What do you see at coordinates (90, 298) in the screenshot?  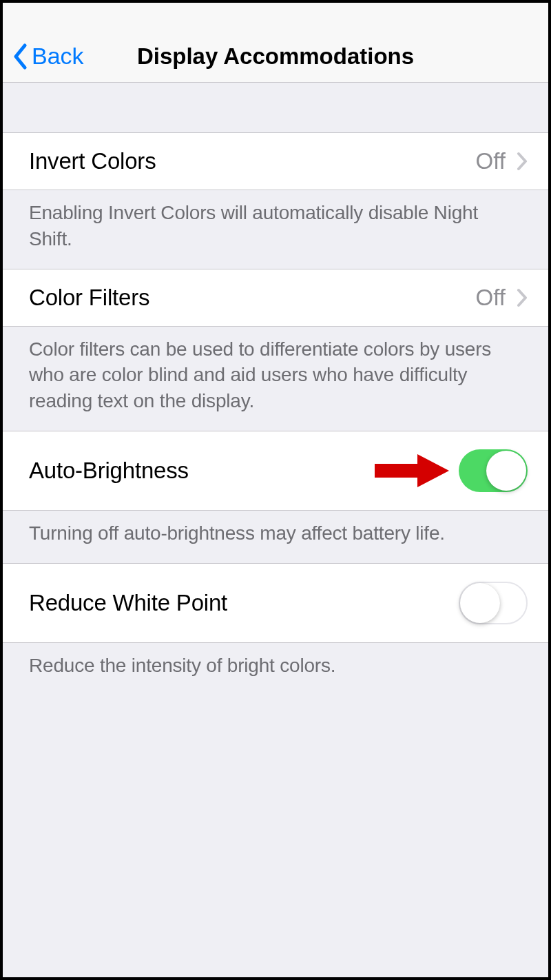 I see `color-filters-label: Color Filters` at bounding box center [90, 298].